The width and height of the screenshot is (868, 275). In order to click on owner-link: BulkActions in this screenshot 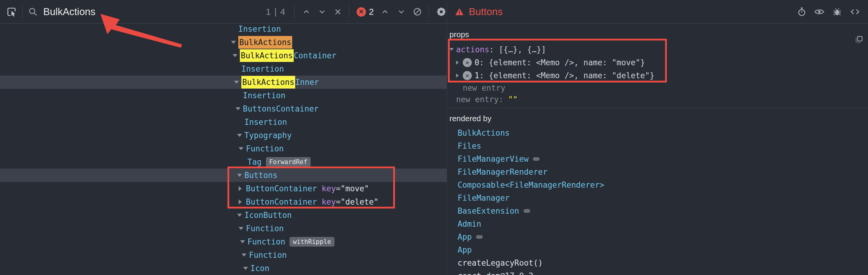, I will do `click(484, 133)`.